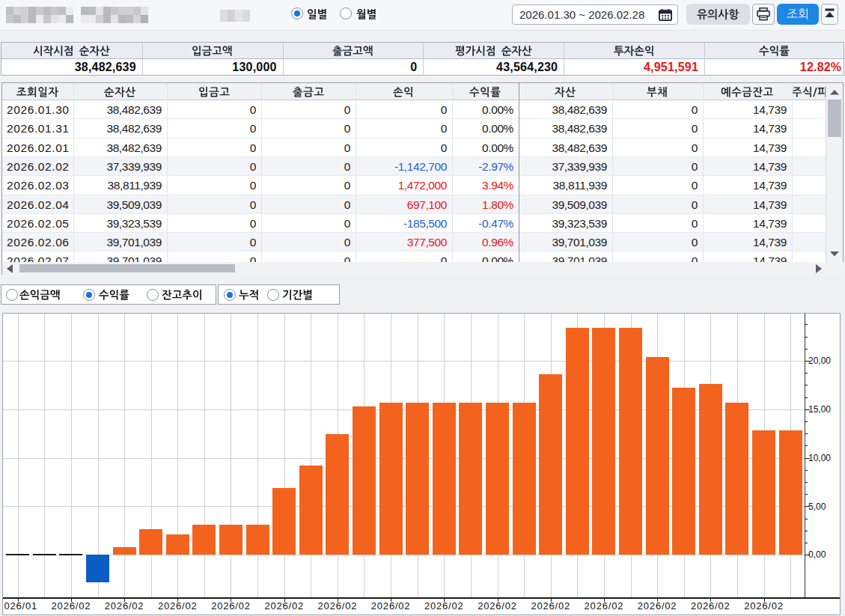 Image resolution: width=845 pixels, height=616 pixels. What do you see at coordinates (820, 458) in the screenshot?
I see `svg-text: 10,00` at bounding box center [820, 458].